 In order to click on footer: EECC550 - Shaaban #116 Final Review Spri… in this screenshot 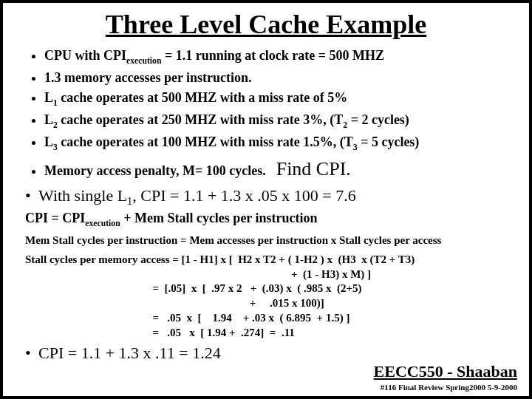, I will do `click(446, 377)`.